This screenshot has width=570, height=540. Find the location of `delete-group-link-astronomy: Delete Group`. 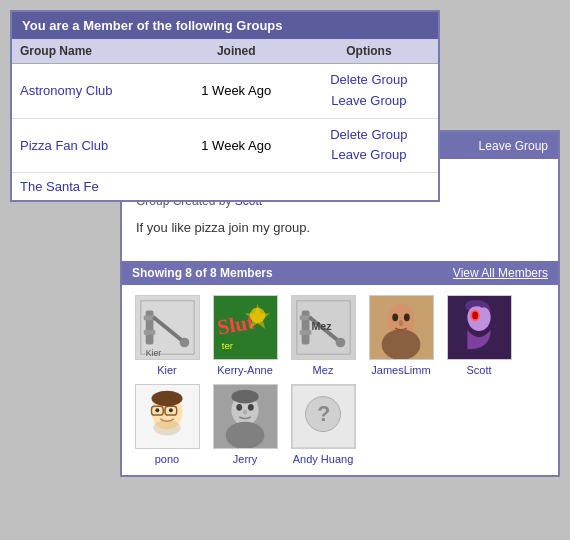

delete-group-link-astronomy: Delete Group is located at coordinates (368, 80).